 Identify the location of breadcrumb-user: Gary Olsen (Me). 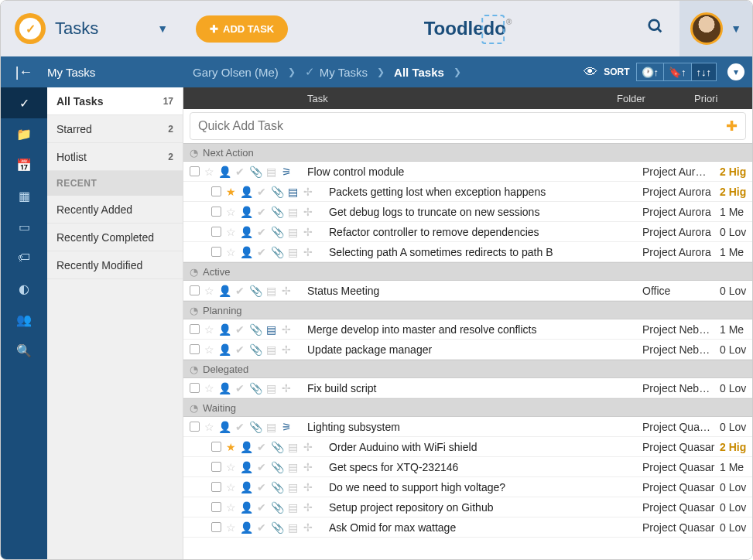
(235, 73).